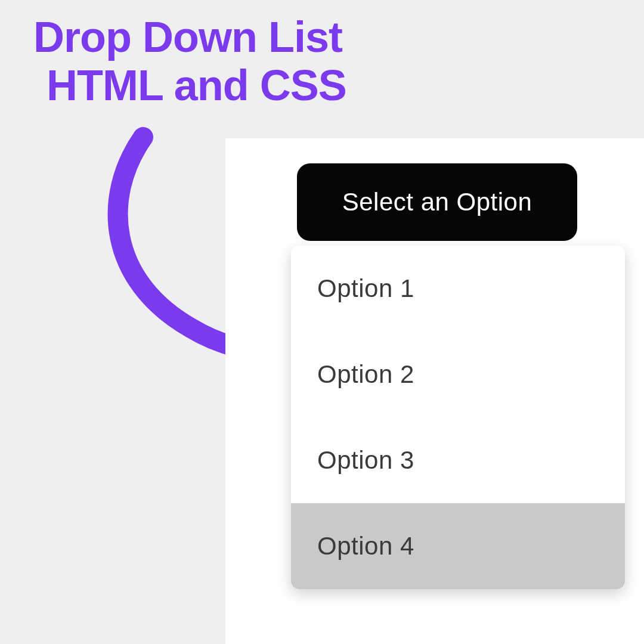 Image resolution: width=644 pixels, height=644 pixels. Describe the element at coordinates (366, 460) in the screenshot. I see `dropdown-option-label: Option 3` at that location.